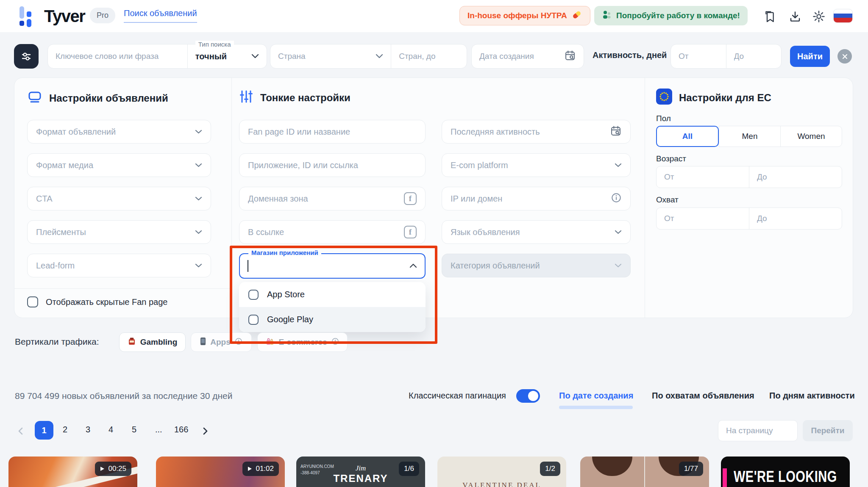 This screenshot has width=868, height=487. I want to click on ad-category-select-disabled: Категория объявлений, so click(536, 266).